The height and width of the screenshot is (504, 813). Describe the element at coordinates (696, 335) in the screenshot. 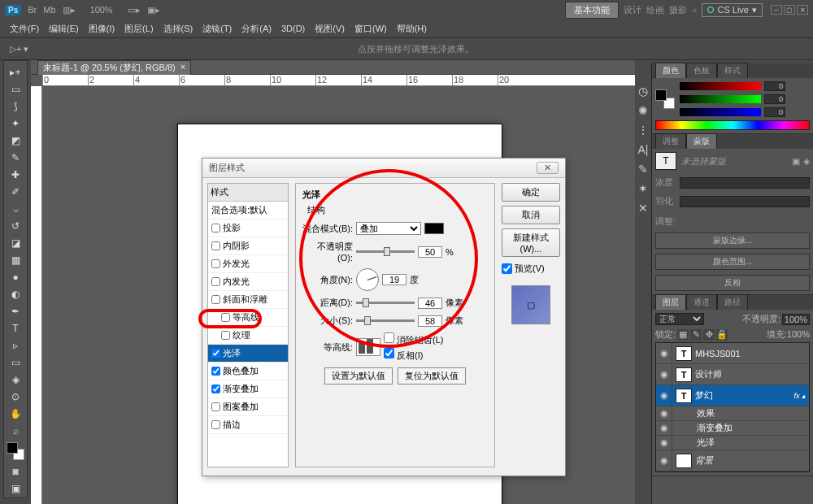

I see `lock-pixels-icon: ✎` at that location.